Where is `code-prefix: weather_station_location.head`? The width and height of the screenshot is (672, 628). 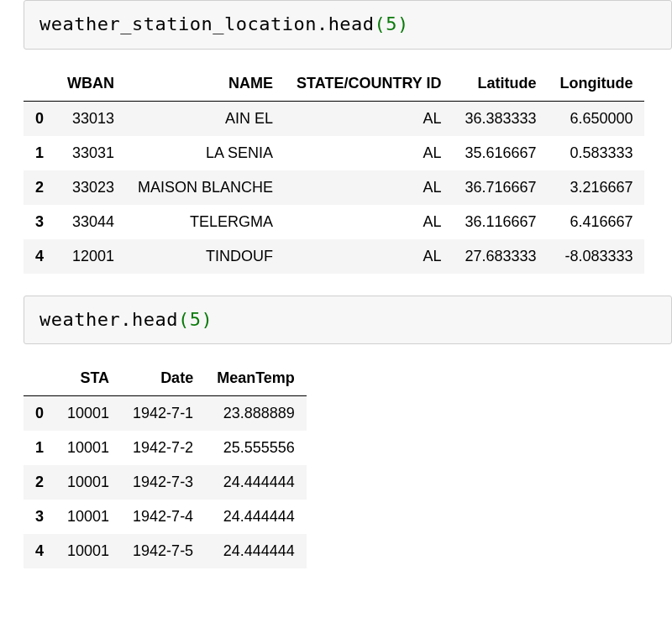
code-prefix: weather_station_location.head is located at coordinates (207, 24).